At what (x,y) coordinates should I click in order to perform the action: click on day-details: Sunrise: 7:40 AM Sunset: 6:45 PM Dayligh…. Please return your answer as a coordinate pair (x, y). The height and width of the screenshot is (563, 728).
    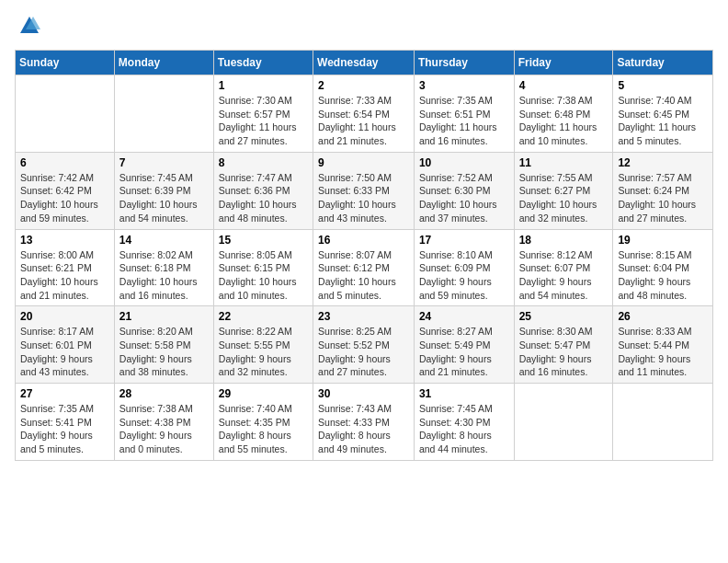
    Looking at the image, I should click on (663, 121).